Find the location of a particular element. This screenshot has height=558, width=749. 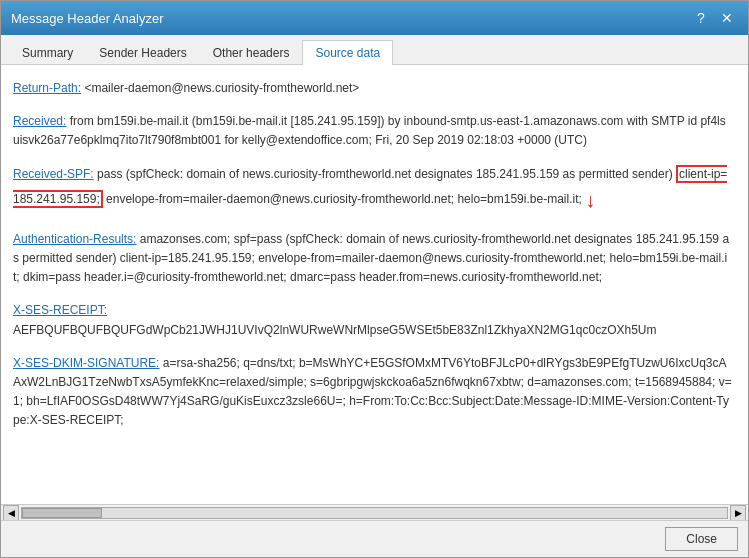

value-received: from bm159i.be-mail.it (bm159i.be-mail.i… is located at coordinates (370, 130).